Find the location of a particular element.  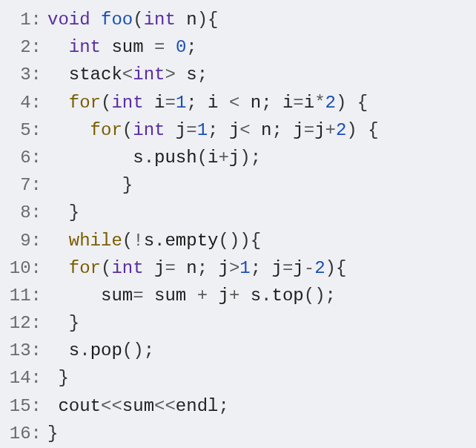

code-line-9: 9: while(!s.empty()){ is located at coordinates (238, 240).